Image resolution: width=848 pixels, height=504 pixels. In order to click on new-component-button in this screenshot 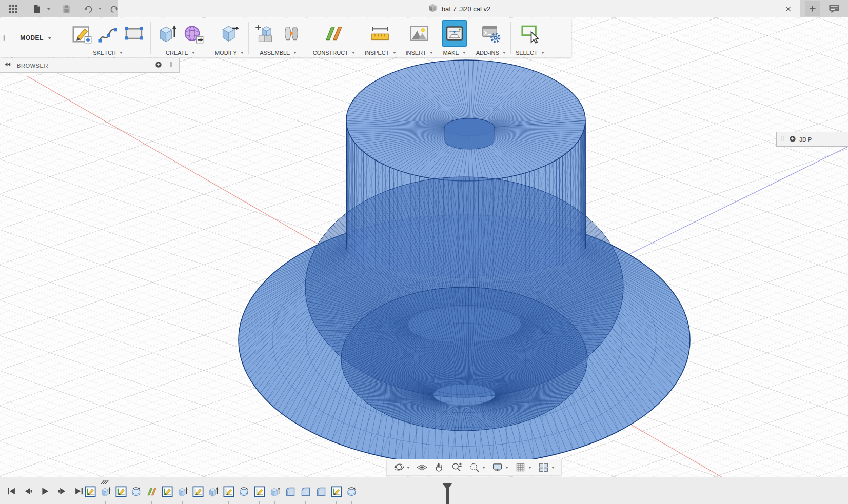, I will do `click(265, 33)`.